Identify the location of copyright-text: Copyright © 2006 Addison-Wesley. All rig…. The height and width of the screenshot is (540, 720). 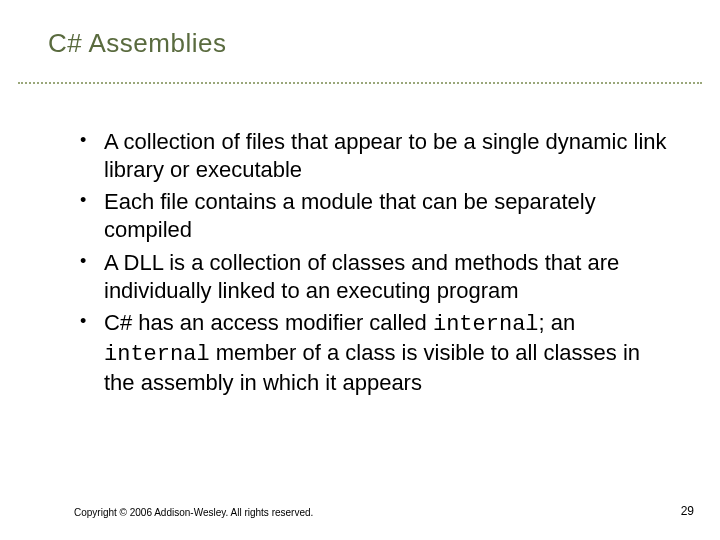
(194, 512).